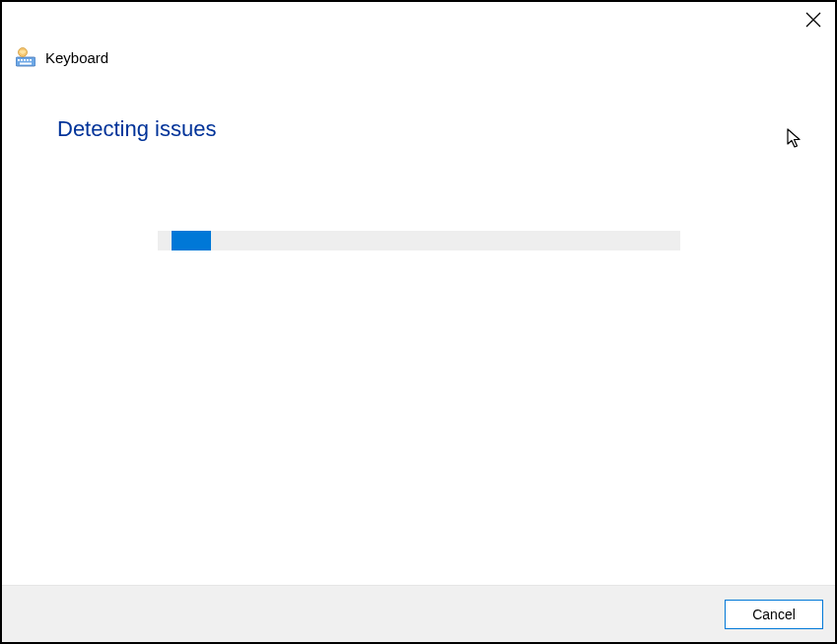 Image resolution: width=837 pixels, height=644 pixels. Describe the element at coordinates (813, 20) in the screenshot. I see `close-button` at that location.